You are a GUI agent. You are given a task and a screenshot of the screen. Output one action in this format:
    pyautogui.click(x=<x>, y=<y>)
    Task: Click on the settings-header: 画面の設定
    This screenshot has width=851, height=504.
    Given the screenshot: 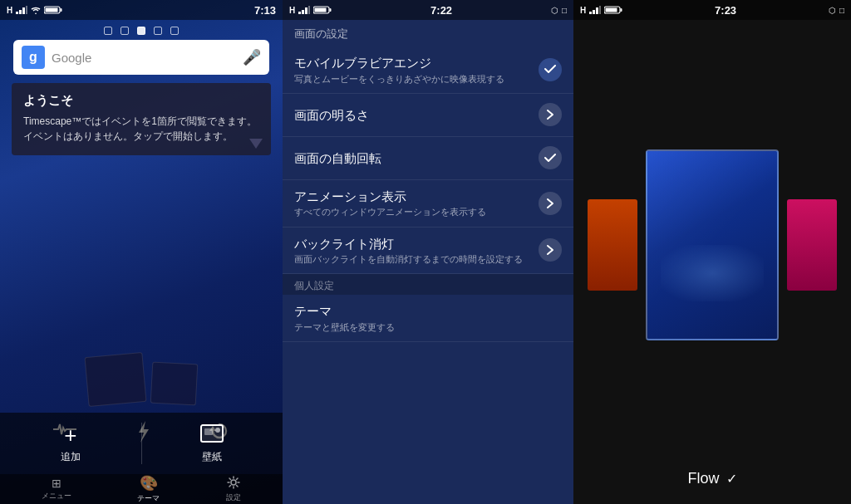 What is the action you would take?
    pyautogui.click(x=428, y=33)
    